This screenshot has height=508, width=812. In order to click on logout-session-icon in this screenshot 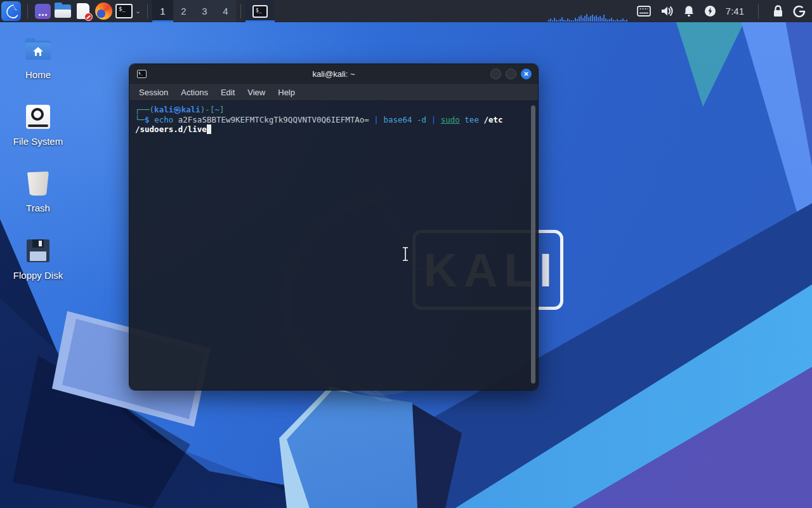, I will do `click(799, 11)`.